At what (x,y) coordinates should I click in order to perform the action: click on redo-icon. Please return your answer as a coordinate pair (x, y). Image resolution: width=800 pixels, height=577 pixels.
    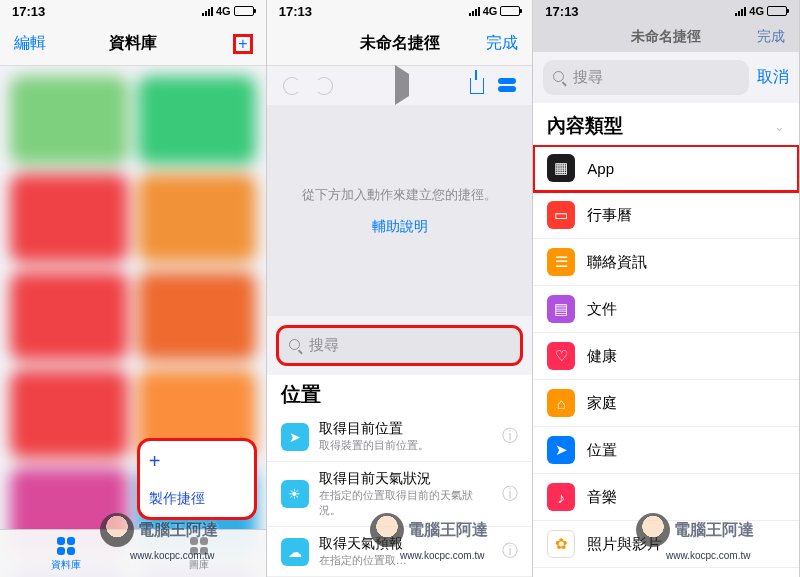
    Looking at the image, I should click on (324, 86).